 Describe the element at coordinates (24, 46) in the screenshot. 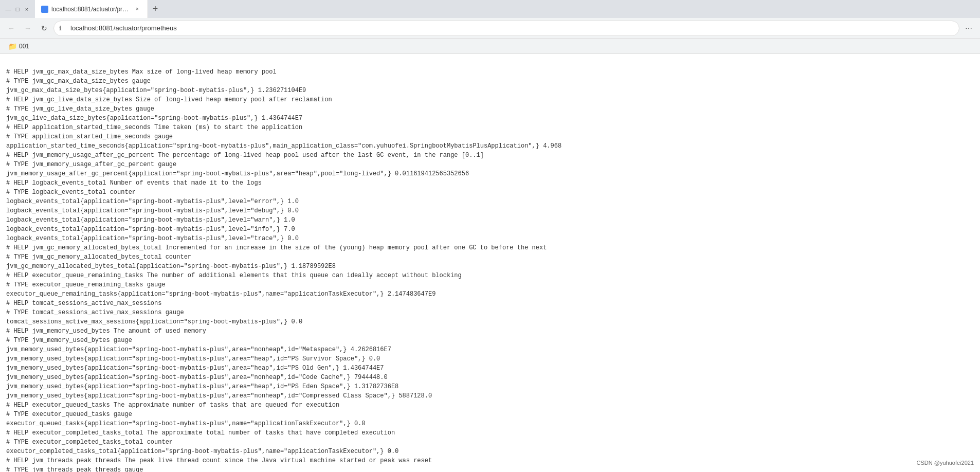

I see `bookmark-label: 001` at that location.